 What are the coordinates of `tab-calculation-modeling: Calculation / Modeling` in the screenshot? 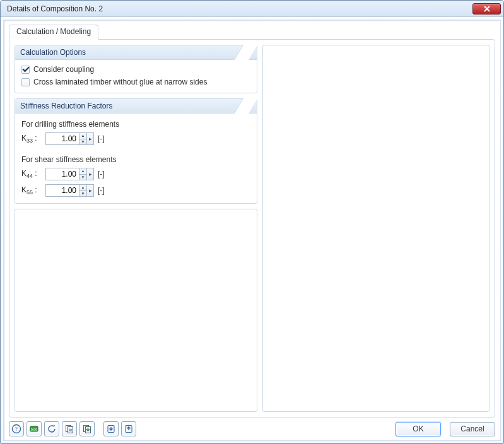 It's located at (54, 32).